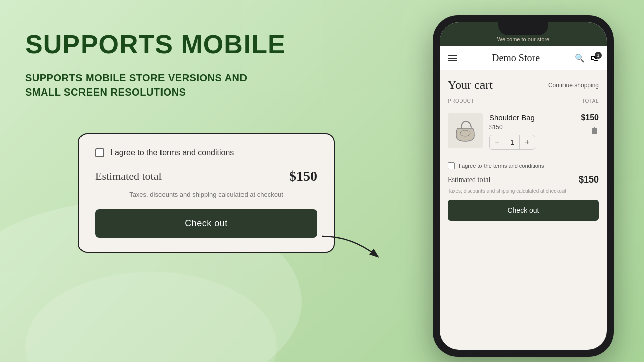  I want to click on qty-plus-button: +, so click(527, 142).